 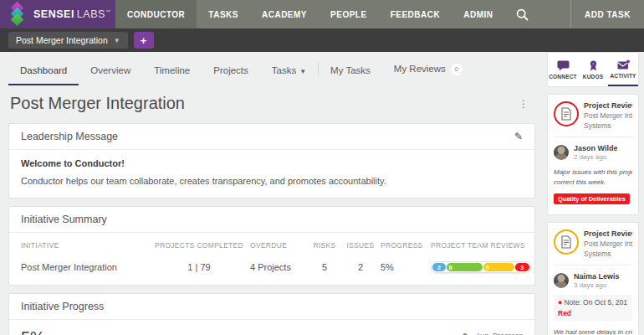 What do you see at coordinates (350, 75) in the screenshot?
I see `tab-my-tasks: My Tasks` at bounding box center [350, 75].